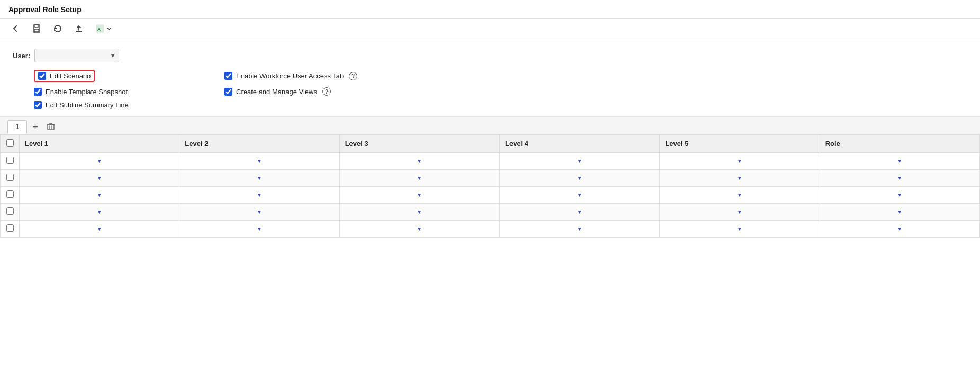 The image size is (980, 373). I want to click on edit-subline-label: Edit Subline Summary Line, so click(87, 105).